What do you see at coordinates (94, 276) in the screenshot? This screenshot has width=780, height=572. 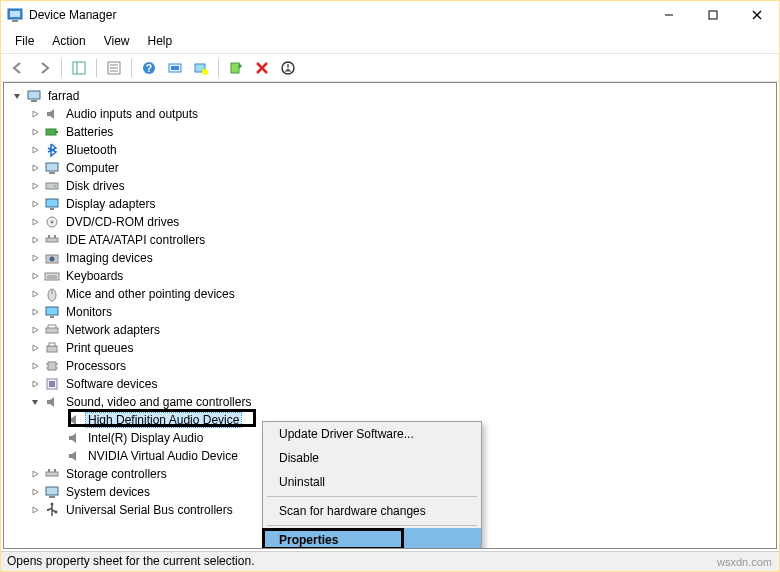 I see `tree-item-label: Keyboards` at bounding box center [94, 276].